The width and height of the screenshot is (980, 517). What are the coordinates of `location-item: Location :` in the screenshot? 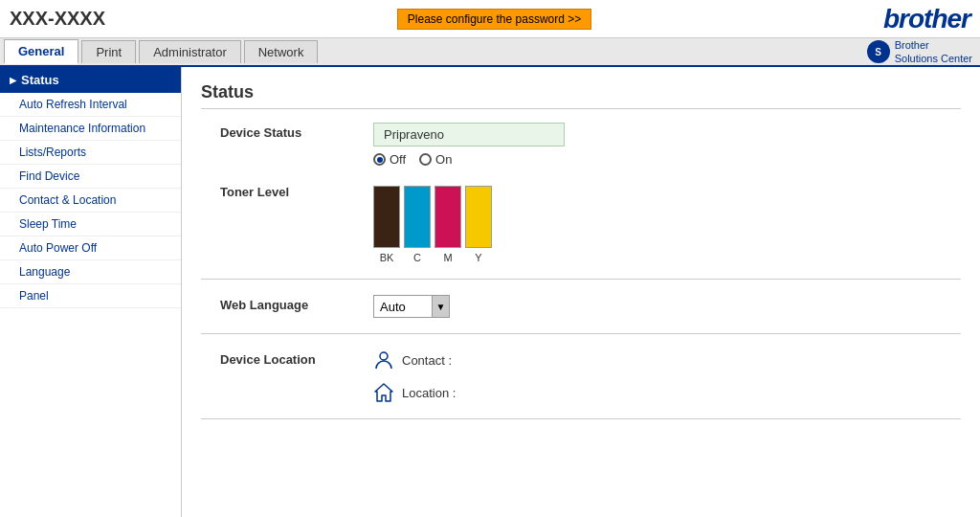 It's located at (667, 393).